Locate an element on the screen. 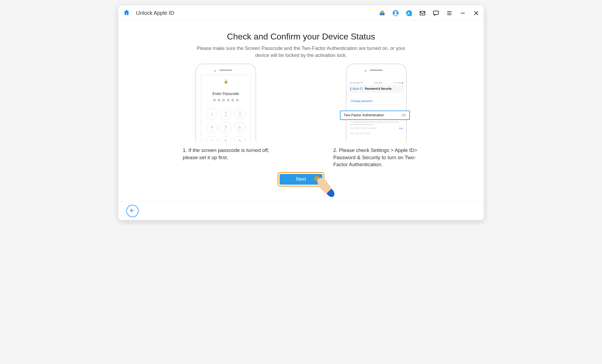 Image resolution: width=602 pixels, height=364 pixels. edit-link: Edit is located at coordinates (401, 128).